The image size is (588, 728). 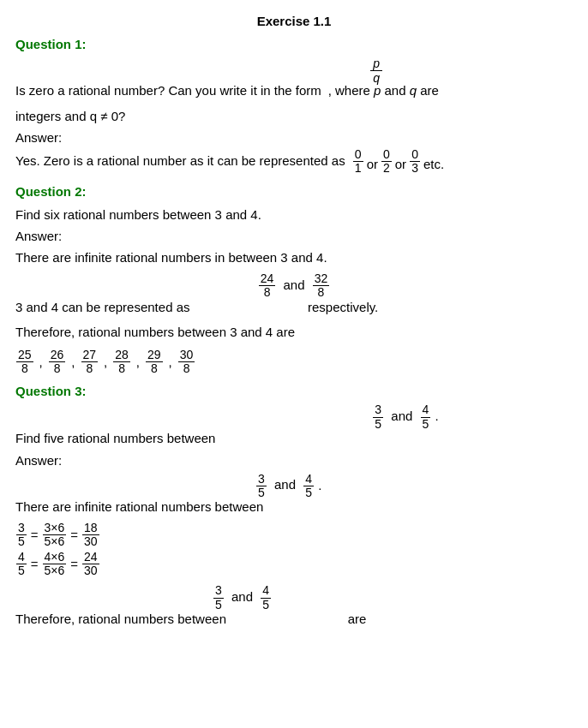 What do you see at coordinates (138, 361) in the screenshot?
I see `comma4: ,` at bounding box center [138, 361].